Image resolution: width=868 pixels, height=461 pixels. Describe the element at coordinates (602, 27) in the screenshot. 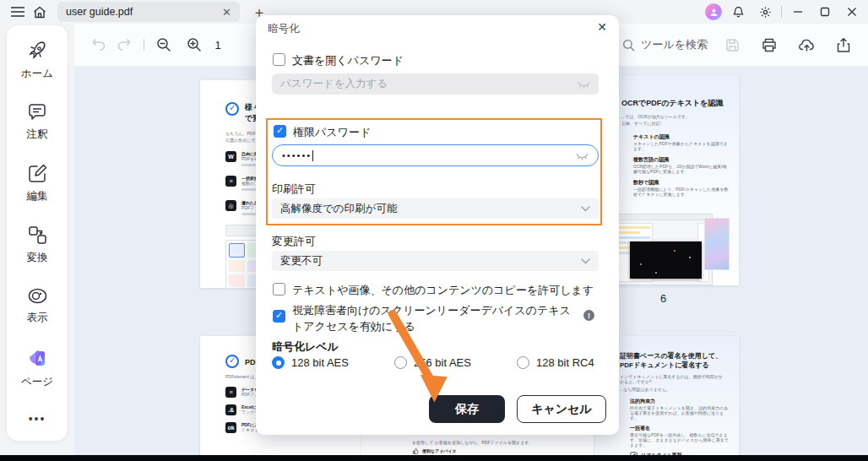

I see `dialog-close-icon: ✕` at that location.